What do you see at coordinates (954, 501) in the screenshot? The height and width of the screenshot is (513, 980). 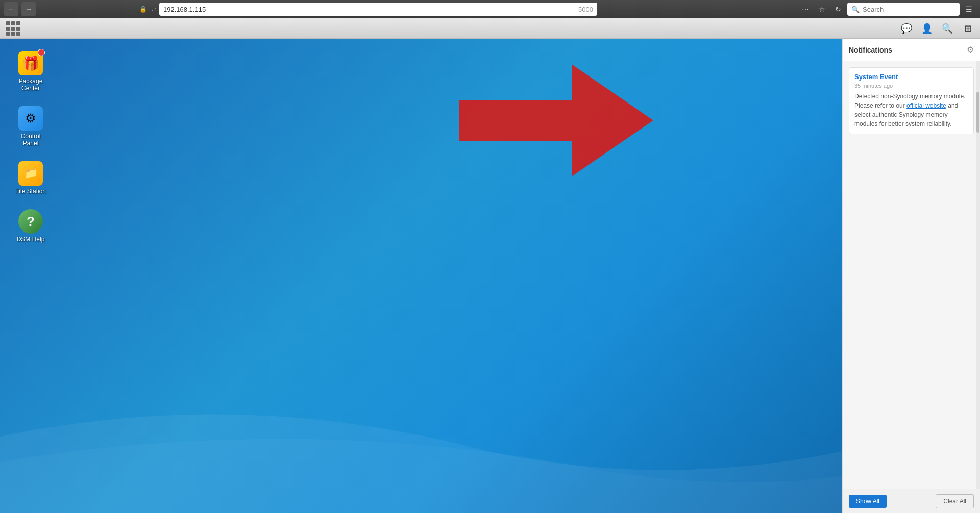 I see `clear-all-button: Clear All` at bounding box center [954, 501].